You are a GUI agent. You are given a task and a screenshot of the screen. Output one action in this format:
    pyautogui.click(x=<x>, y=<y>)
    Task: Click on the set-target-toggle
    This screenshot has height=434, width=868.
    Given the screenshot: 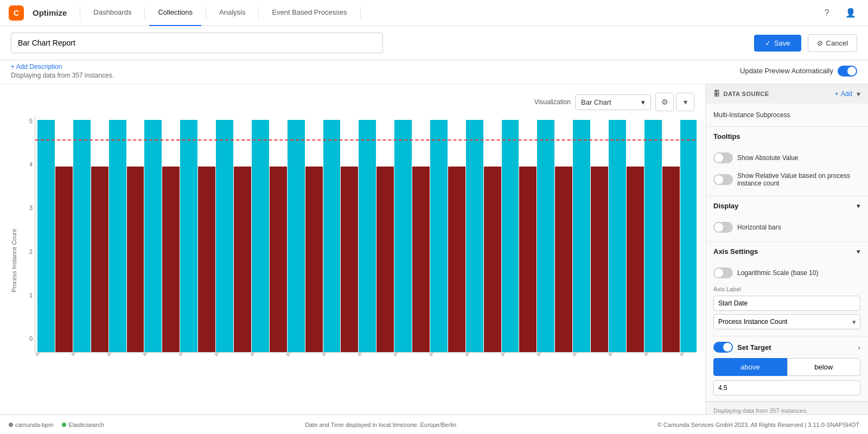 What is the action you would take?
    pyautogui.click(x=723, y=347)
    